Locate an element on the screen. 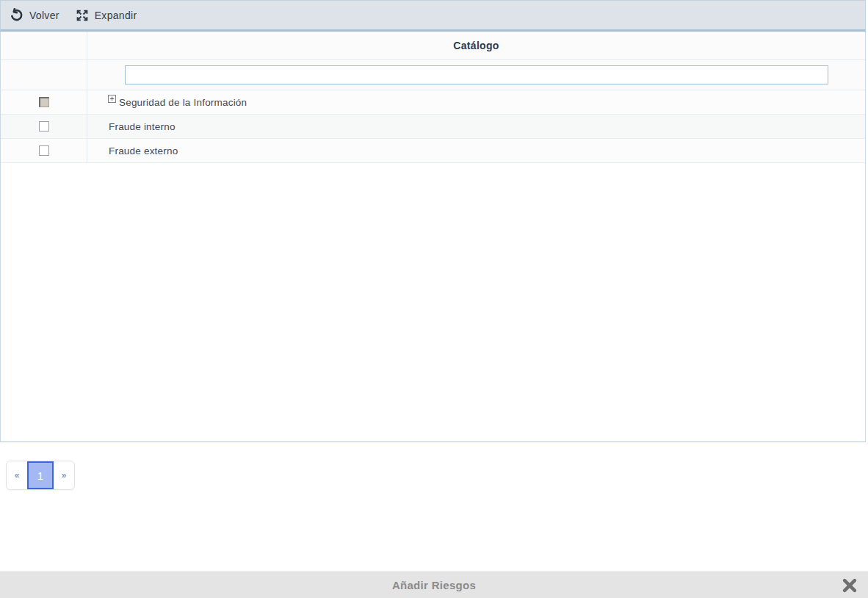 The height and width of the screenshot is (598, 868). close-icon is located at coordinates (850, 586).